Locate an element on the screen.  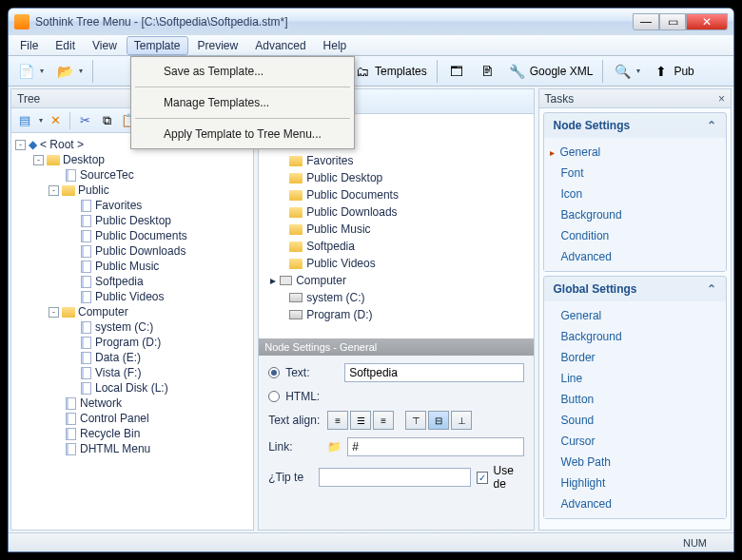
googlexml-button: 🔧Google XML is located at coordinates (551, 71).